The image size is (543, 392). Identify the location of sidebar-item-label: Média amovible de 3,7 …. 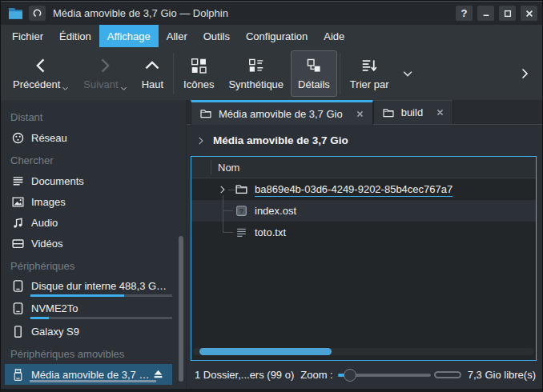
(90, 374).